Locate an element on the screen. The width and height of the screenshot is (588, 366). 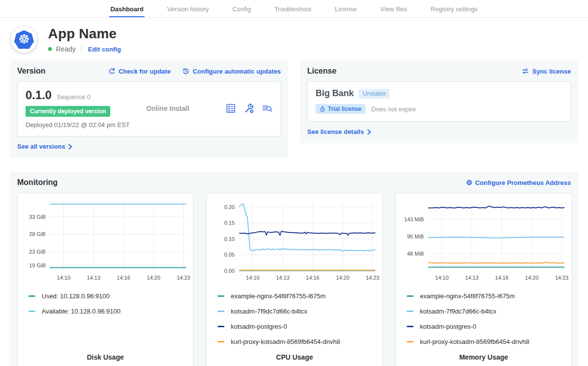
status-dot-icon is located at coordinates (50, 49).